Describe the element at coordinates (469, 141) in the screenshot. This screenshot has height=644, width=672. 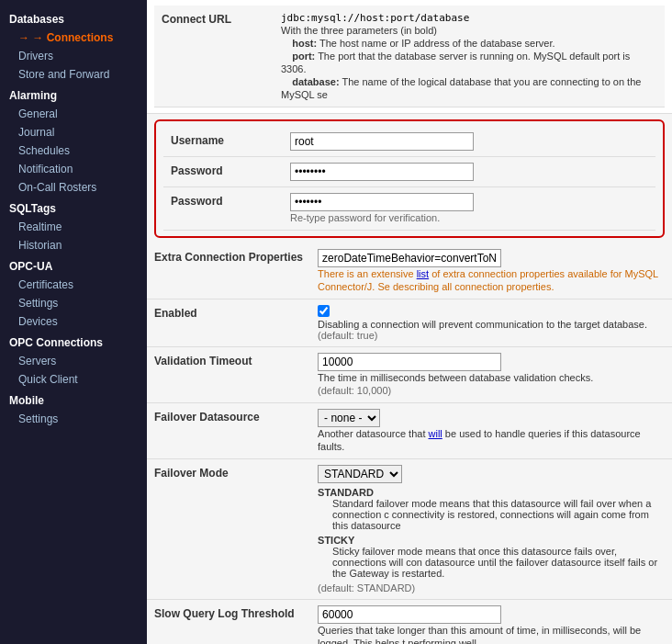
I see `username-value-cell` at that location.